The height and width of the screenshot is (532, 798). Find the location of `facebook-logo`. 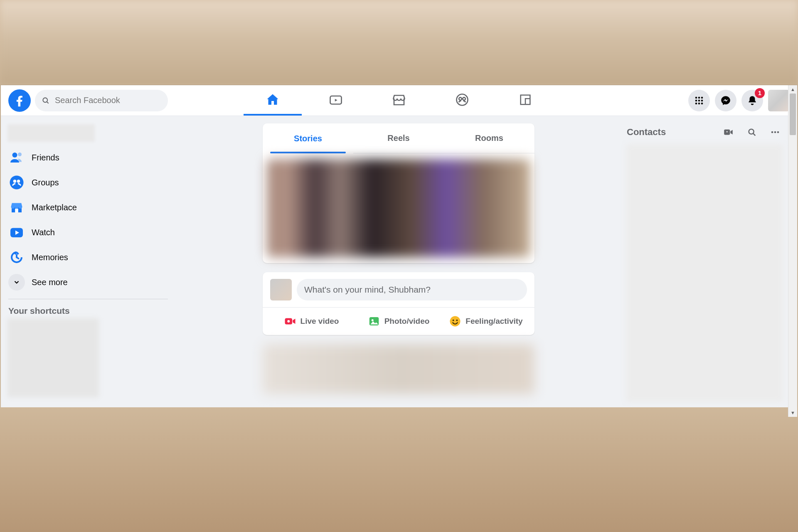

facebook-logo is located at coordinates (20, 101).